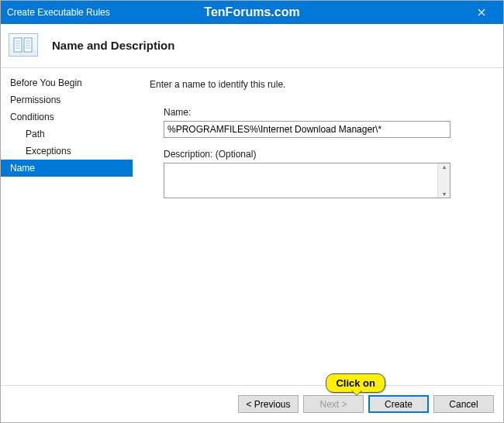 Image resolution: width=504 pixels, height=423 pixels. Describe the element at coordinates (67, 83) in the screenshot. I see `sidebar-item-before-you-begin: Before You Begin` at that location.